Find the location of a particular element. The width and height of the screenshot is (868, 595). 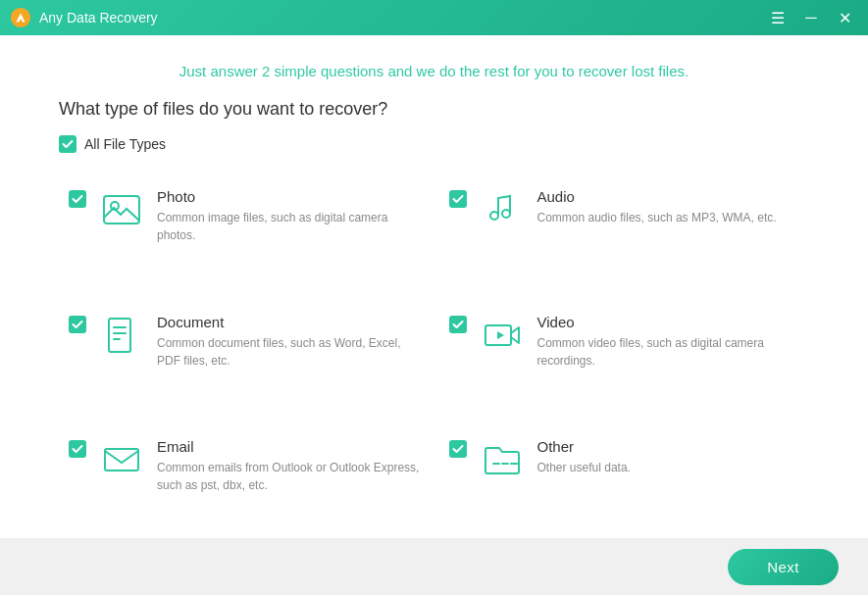

video-checkbox is located at coordinates (458, 324).